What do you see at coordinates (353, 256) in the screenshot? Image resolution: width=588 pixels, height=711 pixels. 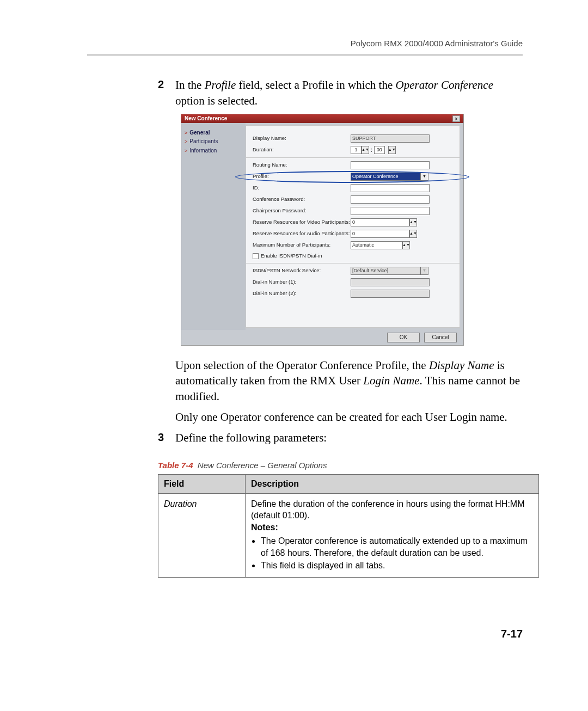 I see `enable-isdn-checkbox: Enable ISDN/PSTN Dial-in` at bounding box center [353, 256].